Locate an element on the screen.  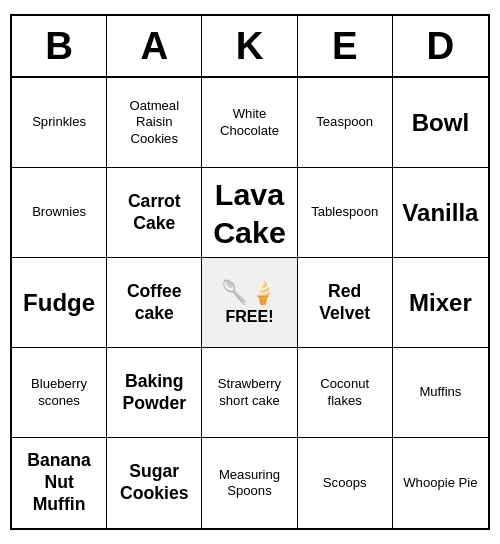
cell-text: Muffins is located at coordinates (440, 392).